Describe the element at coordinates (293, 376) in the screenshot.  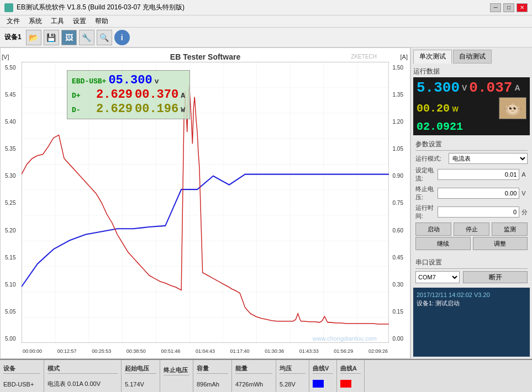
I see `status-col-avg-v: 均压 5.28V` at that location.